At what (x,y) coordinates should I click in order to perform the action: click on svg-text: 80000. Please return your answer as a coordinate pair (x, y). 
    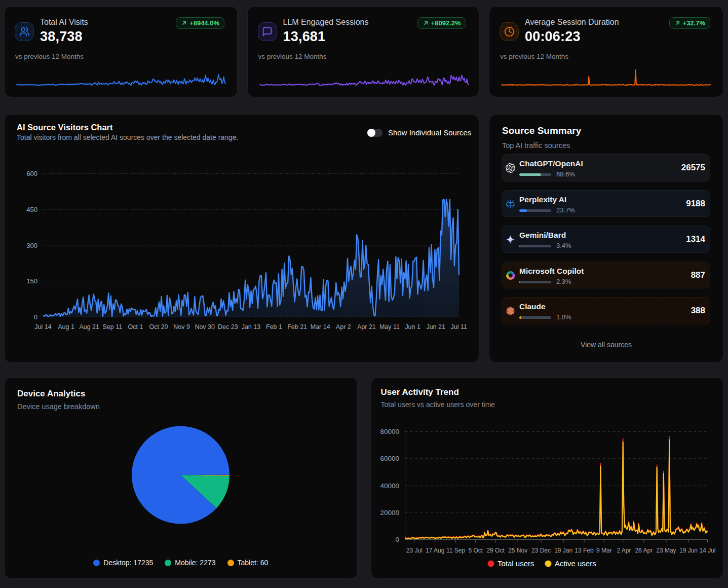
    Looking at the image, I should click on (390, 432).